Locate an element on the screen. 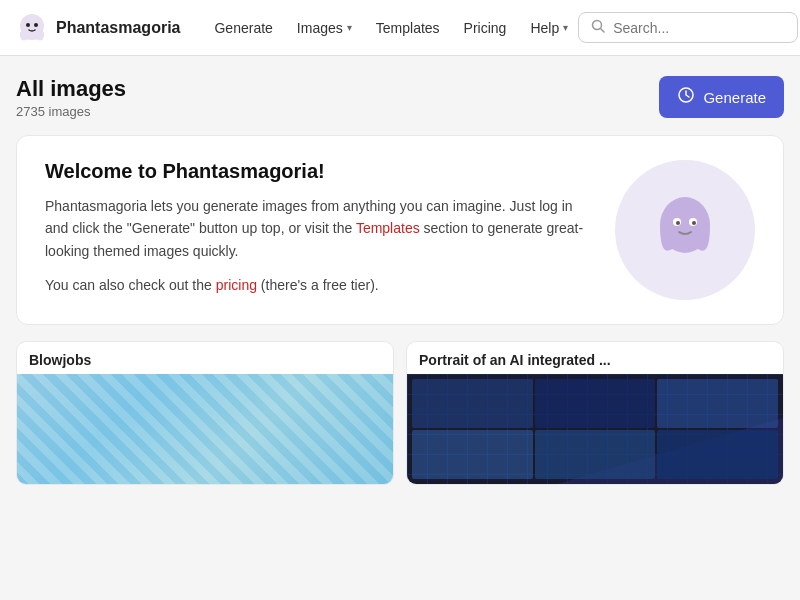  logo-ghost-icon is located at coordinates (32, 28).